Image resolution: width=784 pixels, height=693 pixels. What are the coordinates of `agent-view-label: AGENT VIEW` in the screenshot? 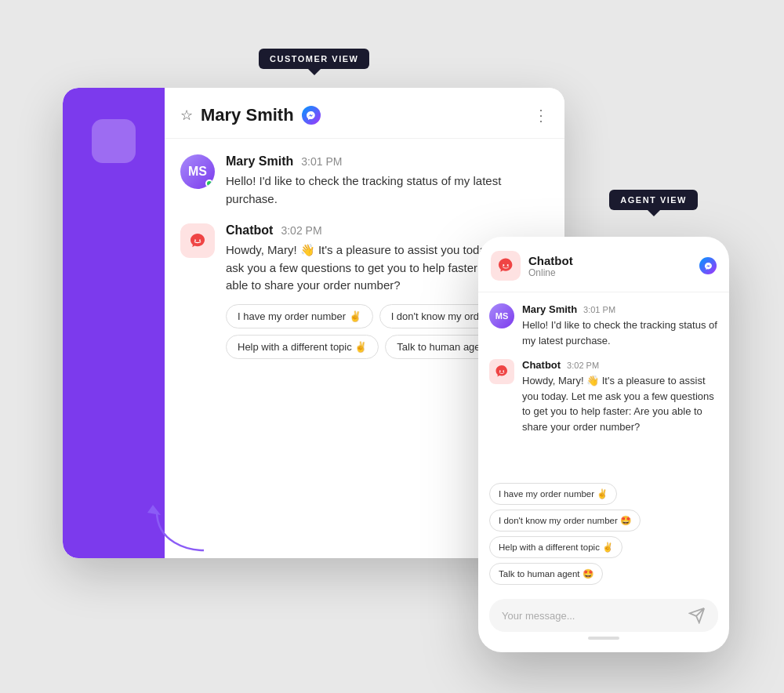 It's located at (654, 200).